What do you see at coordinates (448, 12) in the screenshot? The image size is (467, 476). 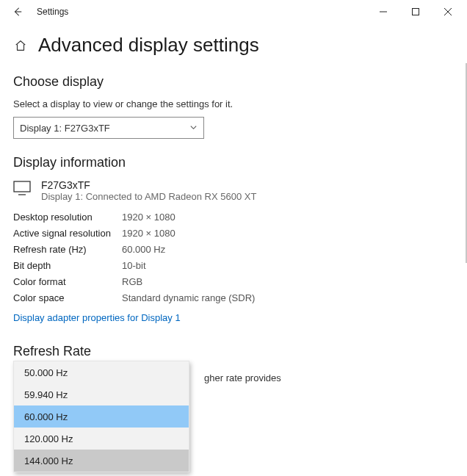 I see `close-button` at bounding box center [448, 12].